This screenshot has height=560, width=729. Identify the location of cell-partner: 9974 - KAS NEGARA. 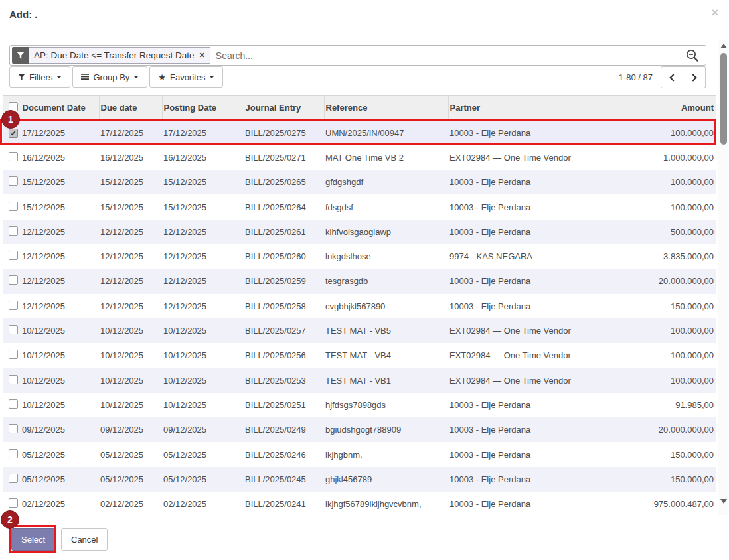
(538, 256).